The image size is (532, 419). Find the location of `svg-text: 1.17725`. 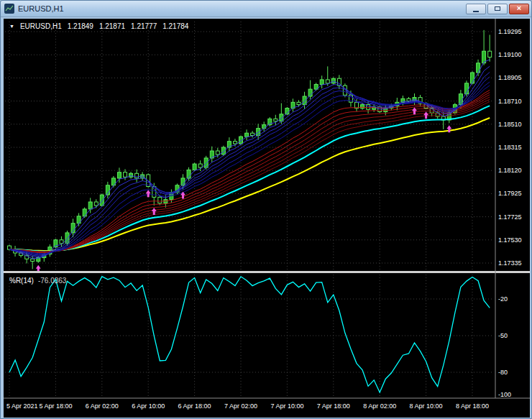

svg-text: 1.17725 is located at coordinates (510, 217).